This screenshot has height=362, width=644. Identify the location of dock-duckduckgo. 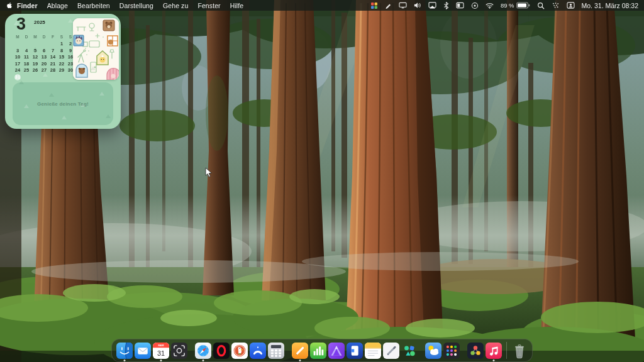
(240, 351).